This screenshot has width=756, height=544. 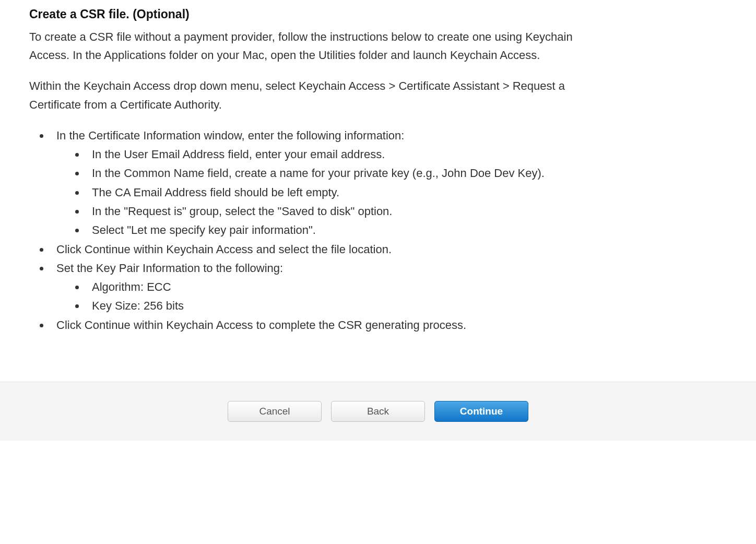 What do you see at coordinates (365, 287) in the screenshot?
I see `sublist-item: Algorithm: ECC` at bounding box center [365, 287].